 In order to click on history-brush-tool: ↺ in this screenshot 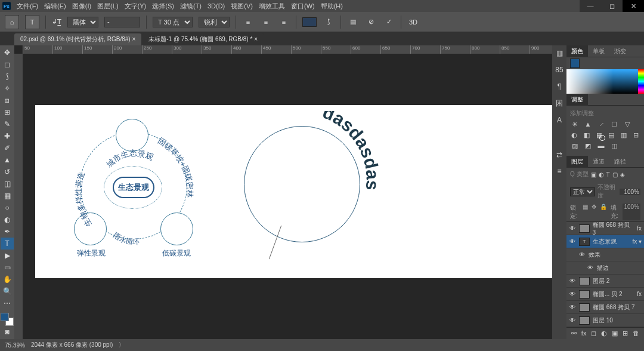, I will do `click(7, 172)`.